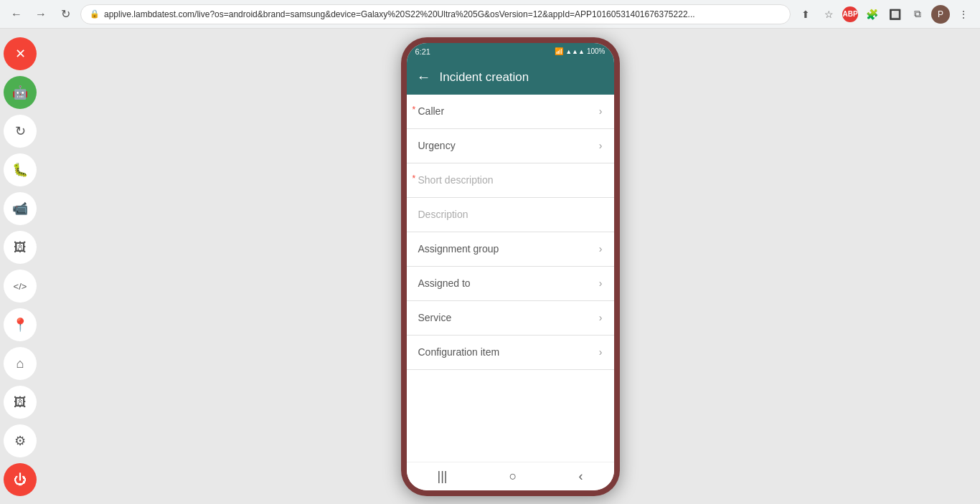 The width and height of the screenshot is (980, 504). Describe the element at coordinates (20, 209) in the screenshot. I see `camera-button: 📹` at that location.